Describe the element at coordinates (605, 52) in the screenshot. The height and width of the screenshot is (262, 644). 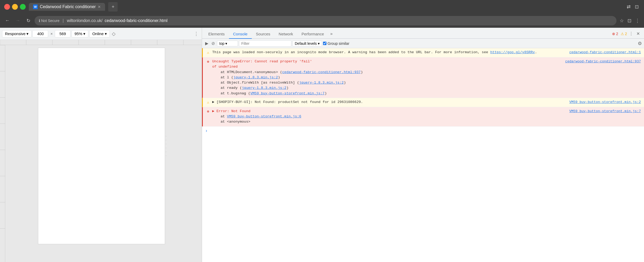
I see `warning-source-link-1: cedarwood-fabric-conditioner.html:1` at that location.